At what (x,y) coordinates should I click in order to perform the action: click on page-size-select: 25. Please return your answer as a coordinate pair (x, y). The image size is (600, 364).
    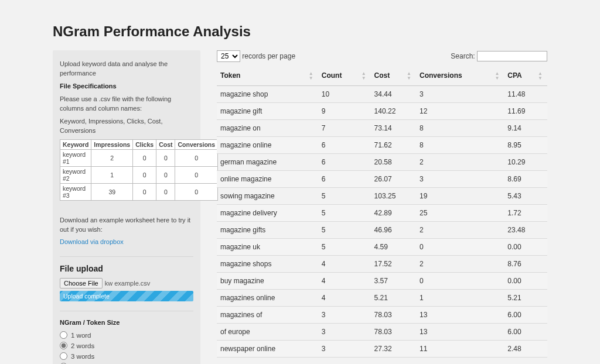
    Looking at the image, I should click on (229, 56).